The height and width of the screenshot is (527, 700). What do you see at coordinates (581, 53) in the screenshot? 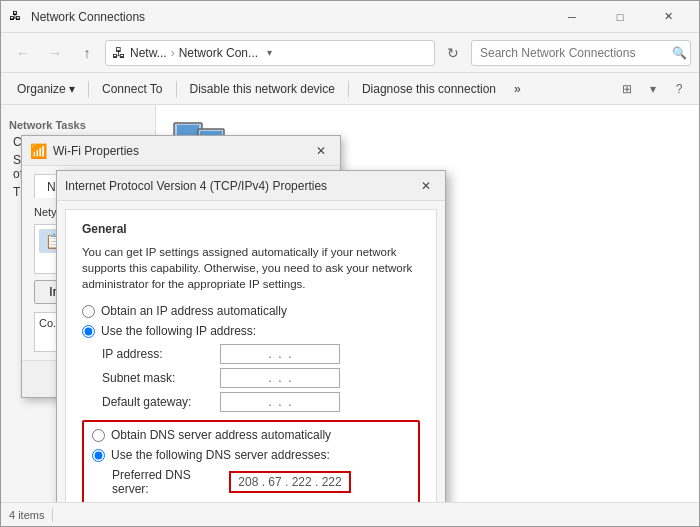
I see `search-wrapper: 🔍` at bounding box center [581, 53].